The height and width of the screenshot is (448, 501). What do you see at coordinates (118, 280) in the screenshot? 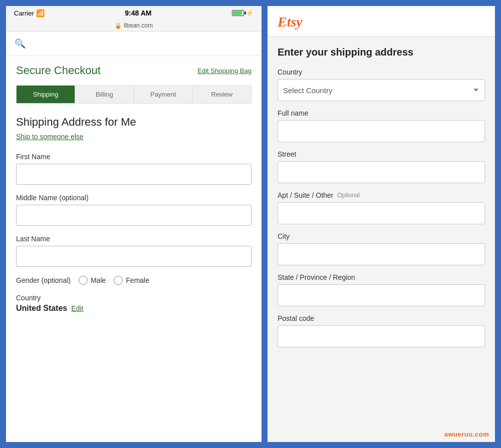
I see `female-radio` at bounding box center [118, 280].